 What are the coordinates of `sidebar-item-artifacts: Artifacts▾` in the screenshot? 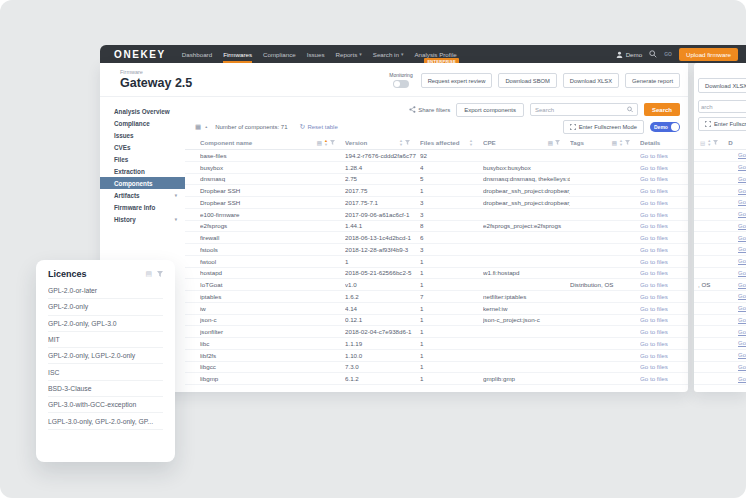 It's located at (142, 195).